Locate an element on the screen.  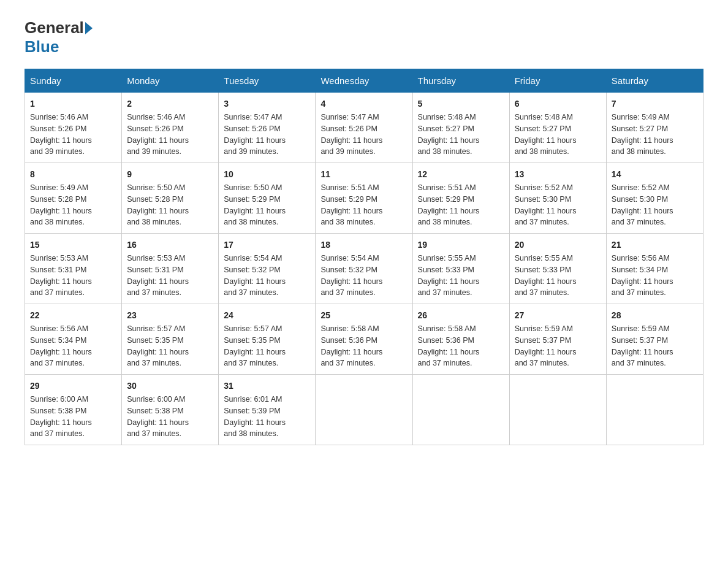
weekday-header-wednesday: Wednesday is located at coordinates (364, 81).